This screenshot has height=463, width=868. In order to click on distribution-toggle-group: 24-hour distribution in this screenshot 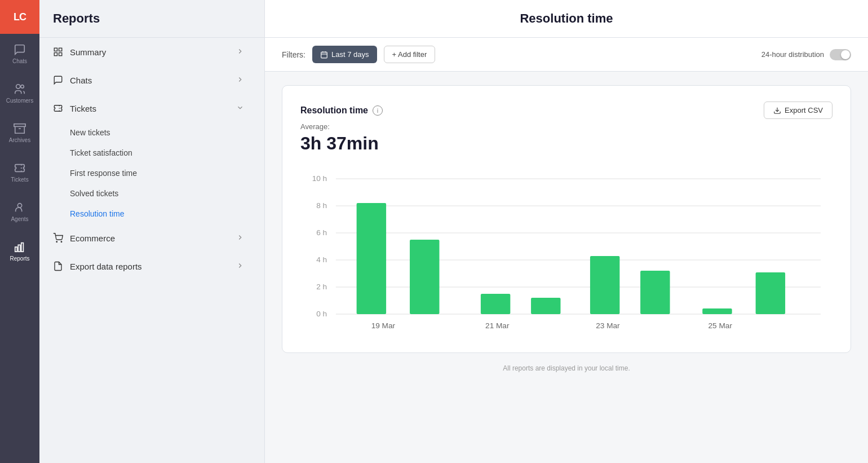, I will do `click(806, 55)`.